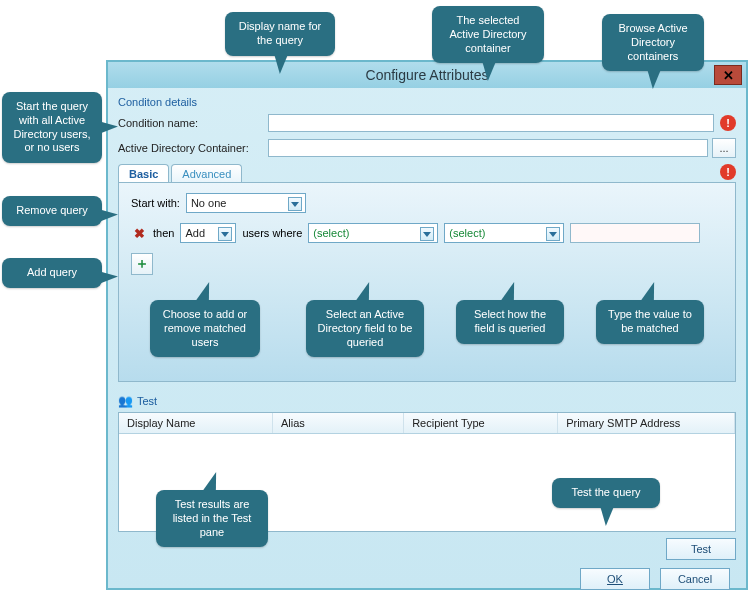  Describe the element at coordinates (728, 172) in the screenshot. I see `tab-error-icon: !` at that location.